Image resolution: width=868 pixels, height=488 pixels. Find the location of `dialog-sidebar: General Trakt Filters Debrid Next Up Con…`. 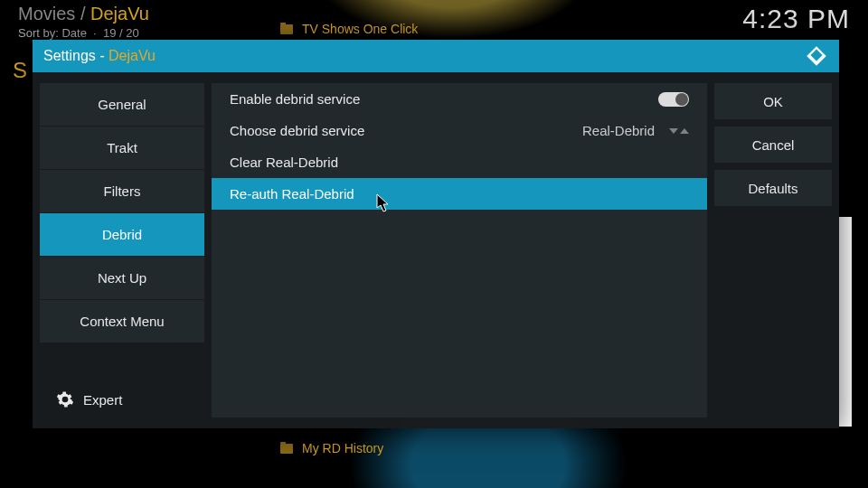

dialog-sidebar: General Trakt Filters Debrid Next Up Con… is located at coordinates (122, 250).